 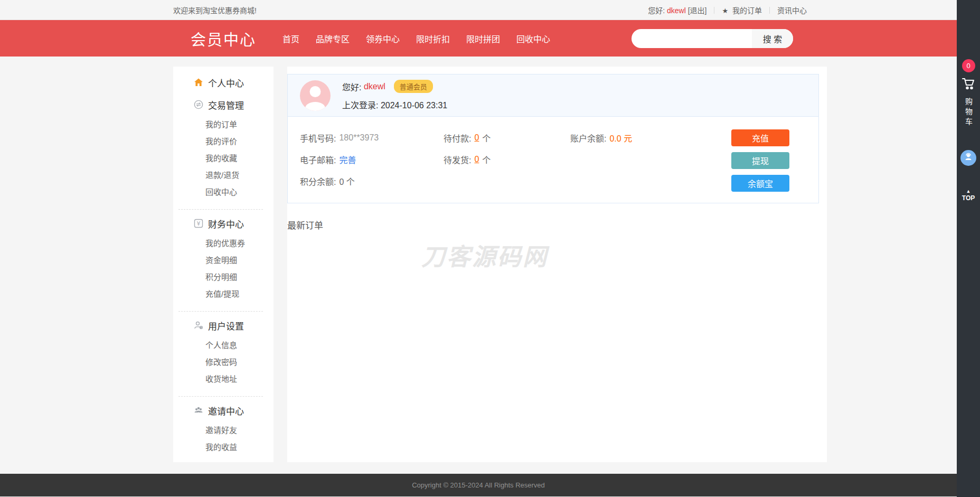 I want to click on search-bar: 搜 索, so click(x=712, y=39).